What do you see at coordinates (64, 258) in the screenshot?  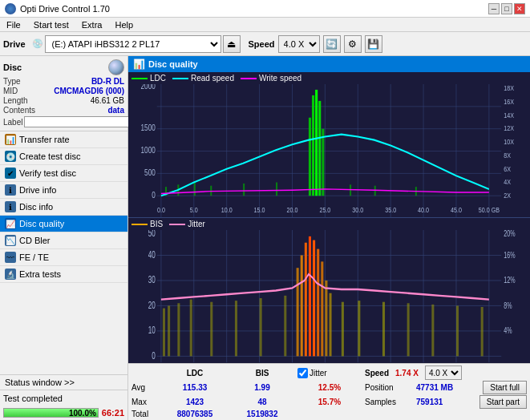 I see `sidebar-item-fe-te: 〰 FE / TE` at bounding box center [64, 258].